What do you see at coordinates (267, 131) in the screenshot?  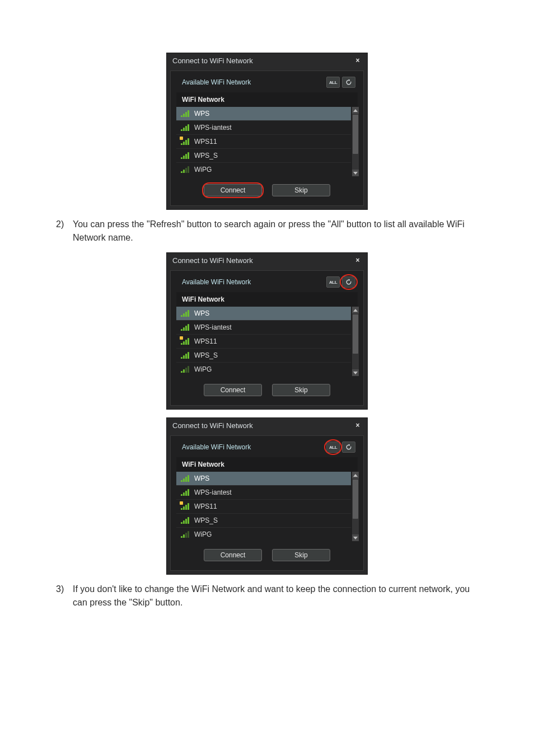 I see `wifi-dialog-1: Connect to WiFi Network × Available WiFi…` at bounding box center [267, 131].